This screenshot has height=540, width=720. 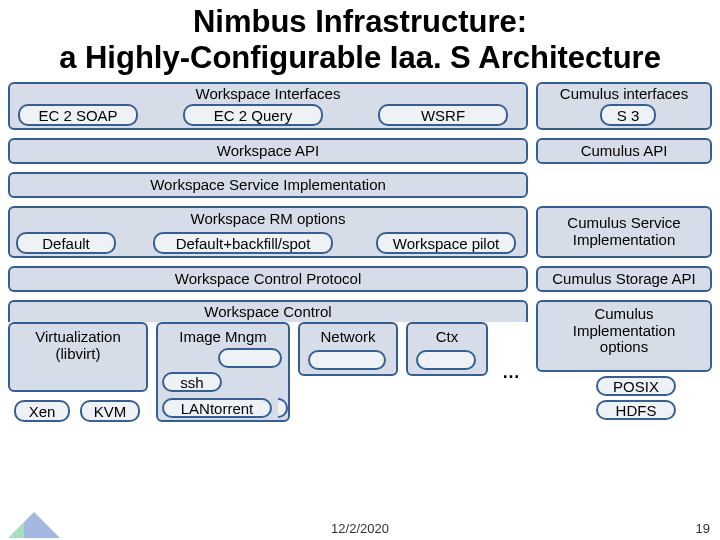 I want to click on cumulus-storage-api-label: Cumulus Storage API, so click(x=624, y=278).